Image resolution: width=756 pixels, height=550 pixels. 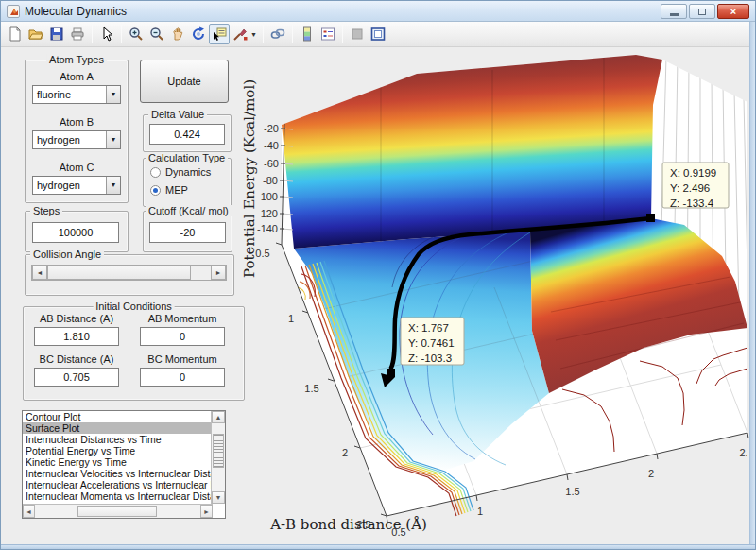 What do you see at coordinates (169, 190) in the screenshot?
I see `mep-radio: MEP` at bounding box center [169, 190].